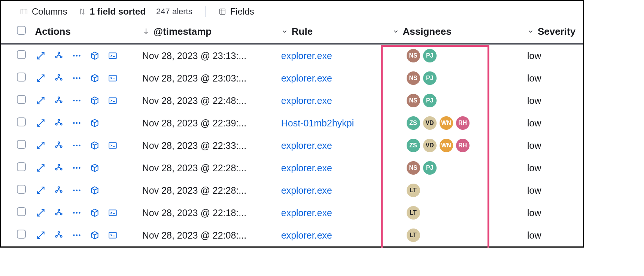 Image resolution: width=644 pixels, height=276 pixels. Describe the element at coordinates (318, 123) in the screenshot. I see `rule-link: Host-01mb2hykpi` at that location.